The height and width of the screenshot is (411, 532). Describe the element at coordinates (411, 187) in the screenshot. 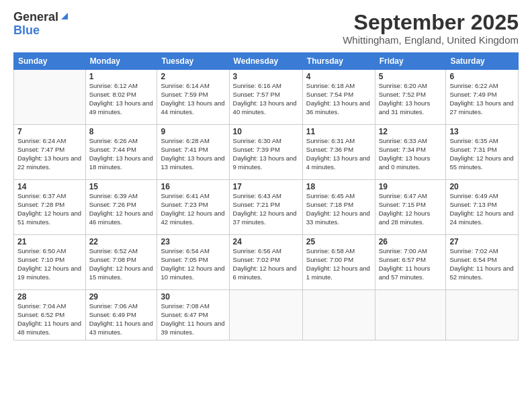

I see `day-number: 19` at that location.